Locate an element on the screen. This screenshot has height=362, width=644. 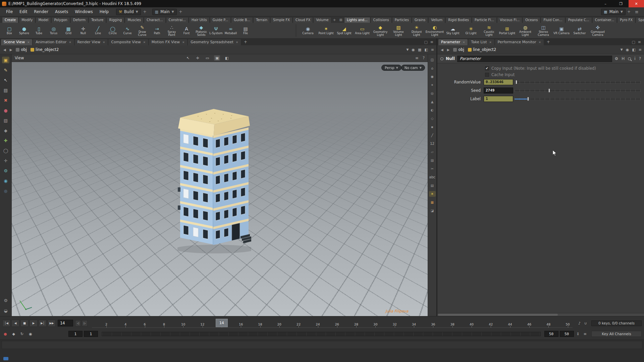
shelf-tab: Oceans is located at coordinates (531, 20).